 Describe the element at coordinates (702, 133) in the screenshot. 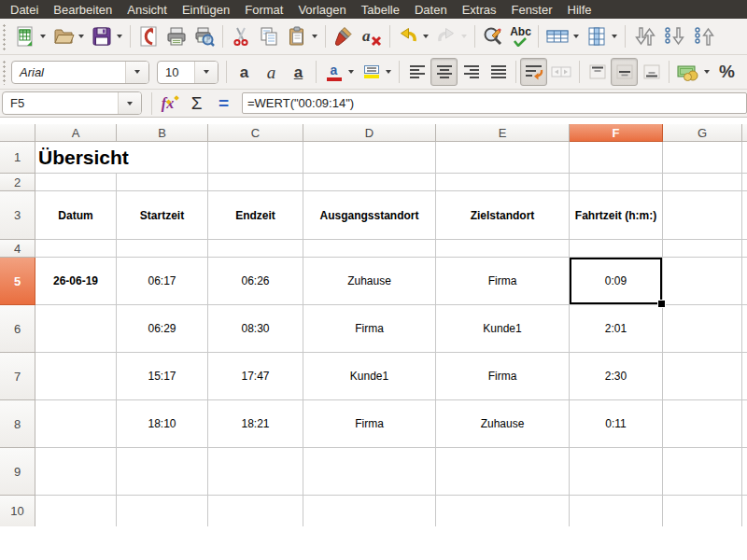

I see `column-header-G: G` at that location.